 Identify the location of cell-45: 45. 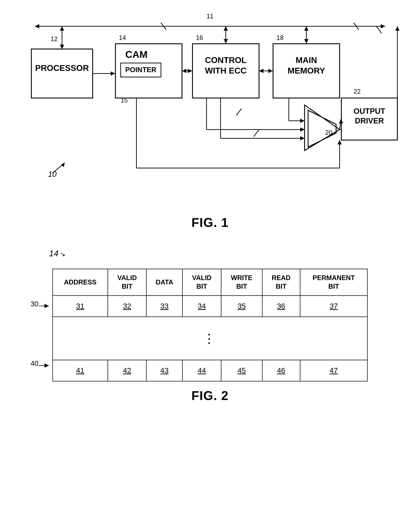
(242, 370).